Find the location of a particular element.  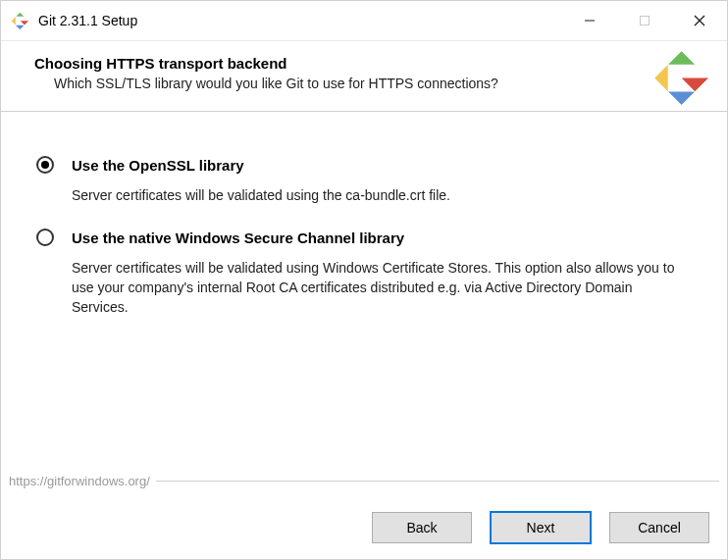

minimize-button is located at coordinates (590, 21).